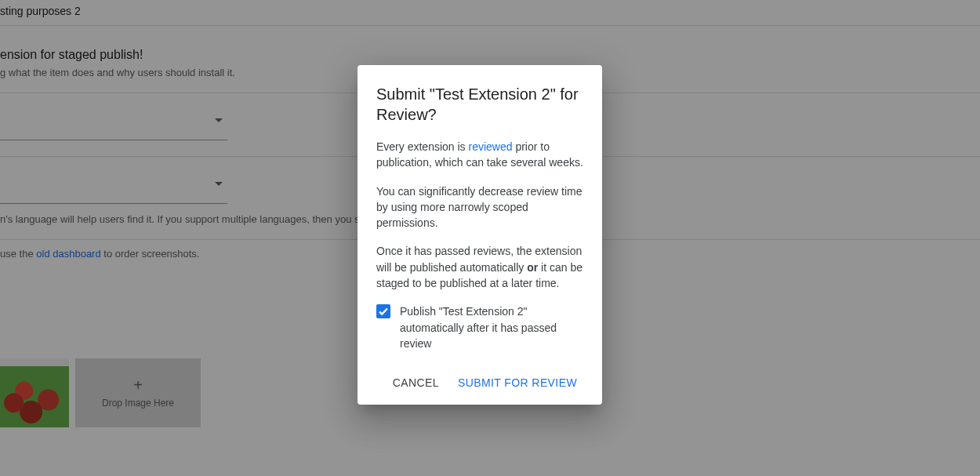  Describe the element at coordinates (416, 383) in the screenshot. I see `cancel-button: Cancel` at that location.